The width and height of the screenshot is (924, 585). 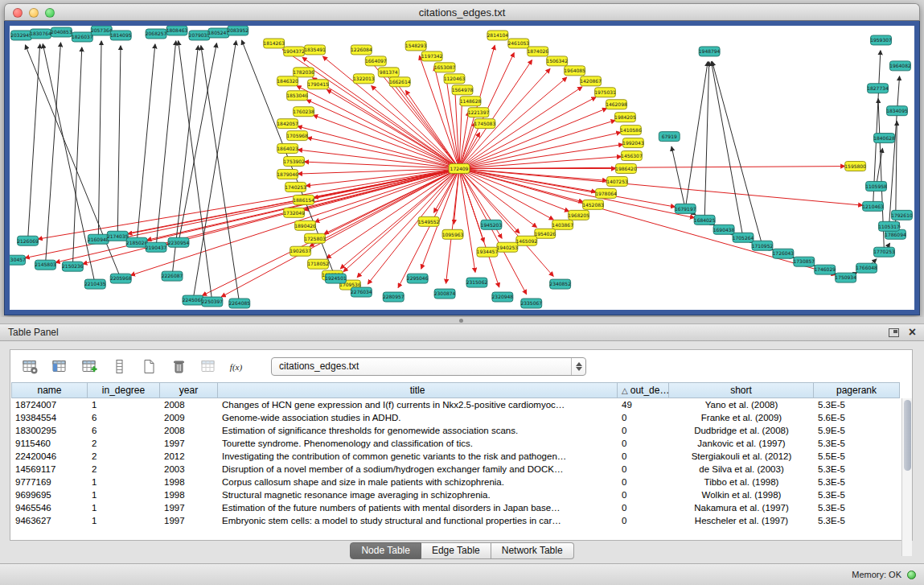 I want to click on graph-node: 1948794, so click(x=709, y=51).